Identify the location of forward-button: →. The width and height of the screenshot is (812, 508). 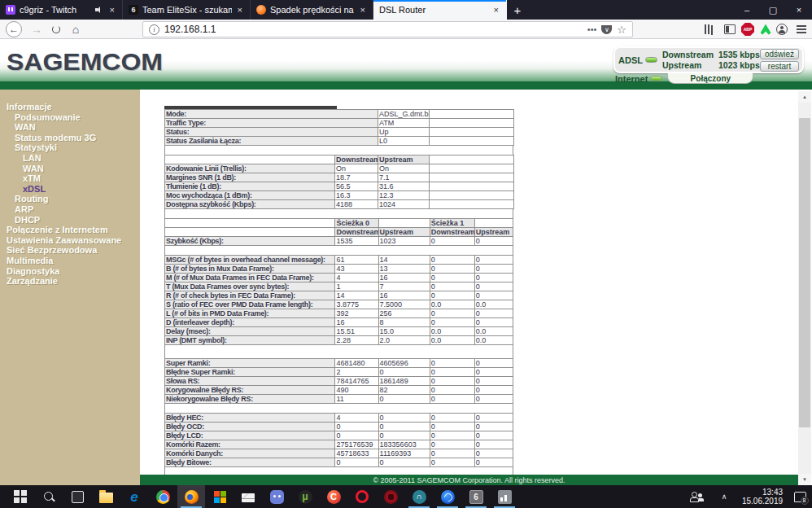
(37, 29).